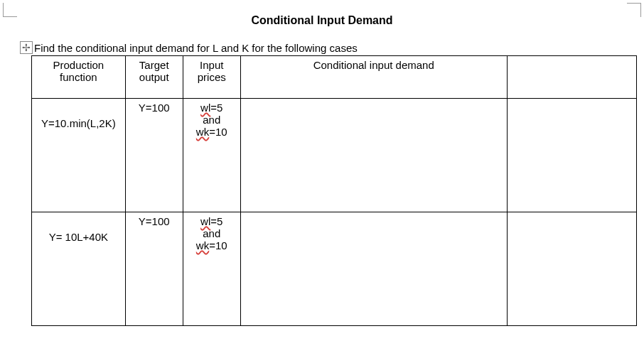 The image size is (644, 358). What do you see at coordinates (10, 10) in the screenshot?
I see `crop-mark-top-left` at bounding box center [10, 10].